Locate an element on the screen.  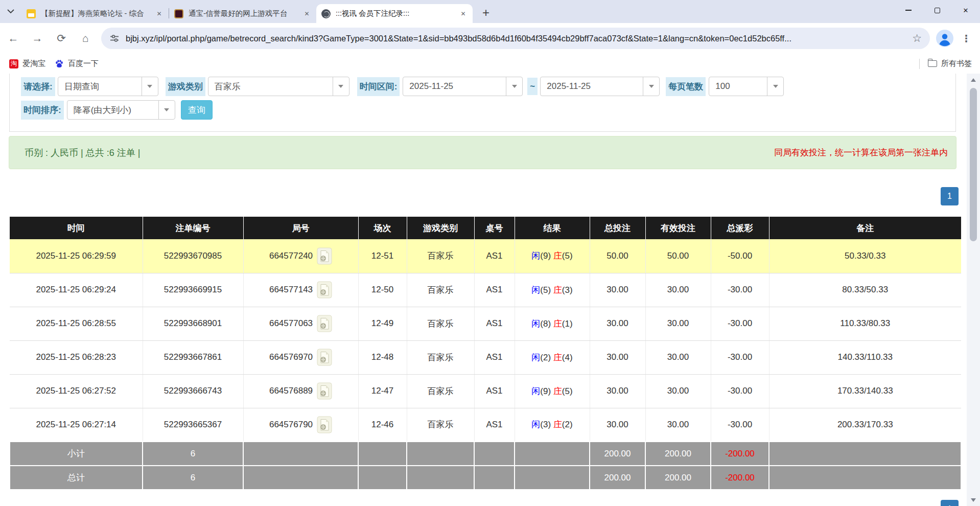
summary-bar: 币别 : 人民币 | 总共 :6 注单 | 同局有效投注，统一计算在该局第一张注… is located at coordinates (482, 152).